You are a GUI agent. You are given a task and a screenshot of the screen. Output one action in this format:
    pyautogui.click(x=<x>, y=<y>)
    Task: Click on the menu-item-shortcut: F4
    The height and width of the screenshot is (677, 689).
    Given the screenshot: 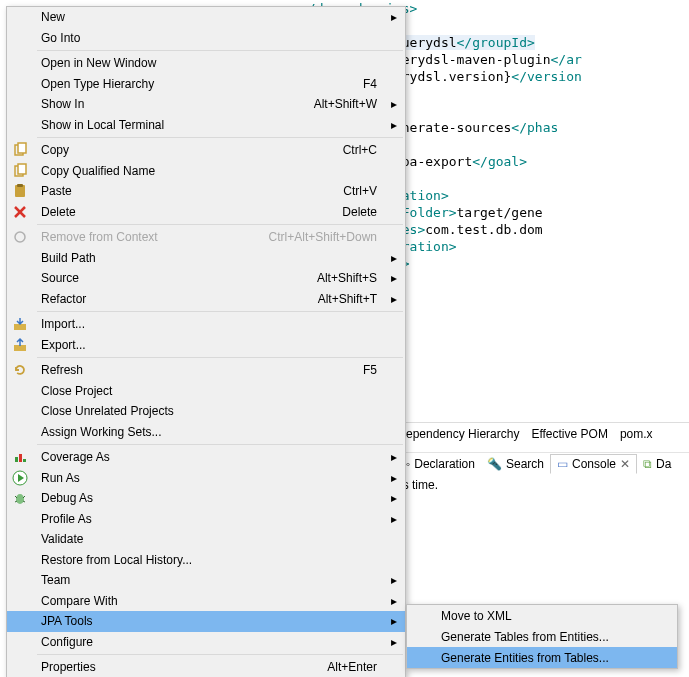 What is the action you would take?
    pyautogui.click(x=370, y=84)
    